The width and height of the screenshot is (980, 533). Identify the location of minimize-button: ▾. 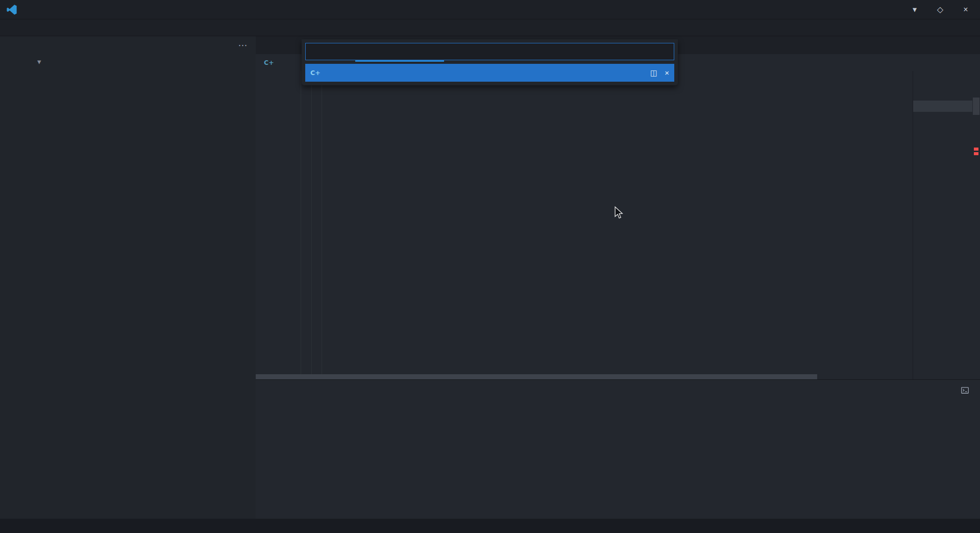
(915, 9).